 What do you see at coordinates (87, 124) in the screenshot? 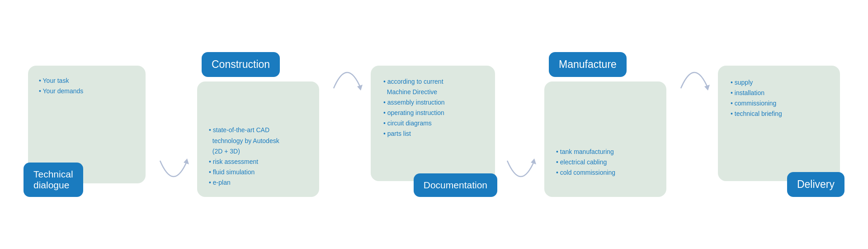
I see `stage-technical-dialogue: Your task Your demands Technicaldialogue` at bounding box center [87, 124].